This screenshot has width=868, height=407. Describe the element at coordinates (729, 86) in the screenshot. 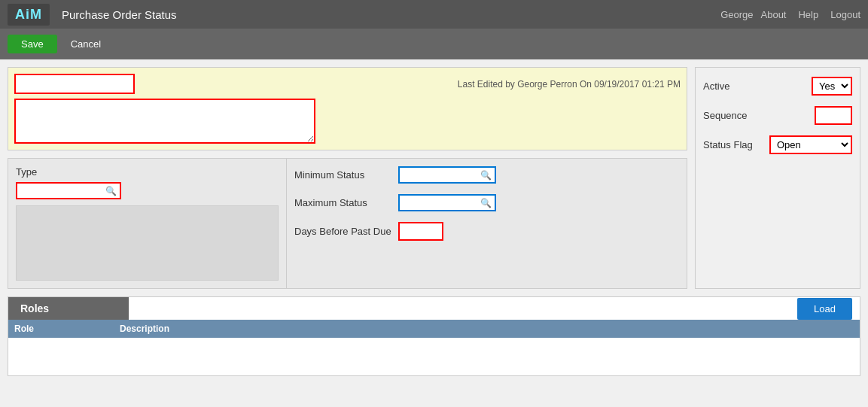

I see `active-label: Active` at that location.